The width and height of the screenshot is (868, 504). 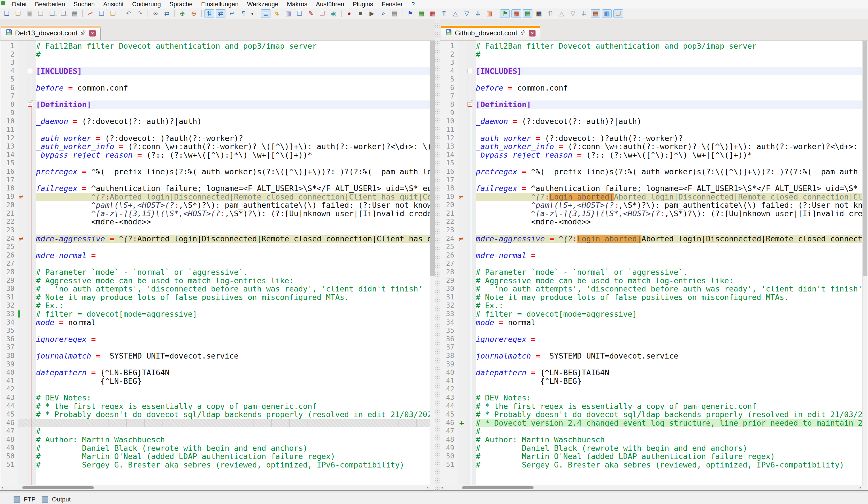 What do you see at coordinates (52, 14) in the screenshot?
I see `toolbar-close-file-icon: ❏−` at bounding box center [52, 14].